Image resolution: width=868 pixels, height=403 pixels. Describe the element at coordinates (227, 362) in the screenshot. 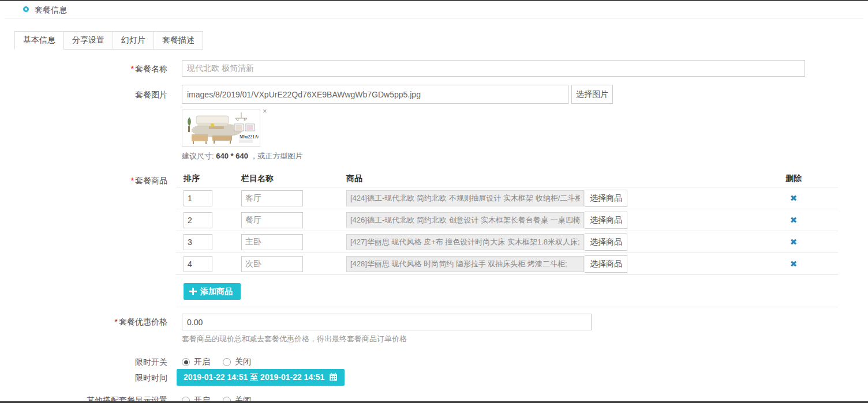

I see `radio-circle-off` at that location.